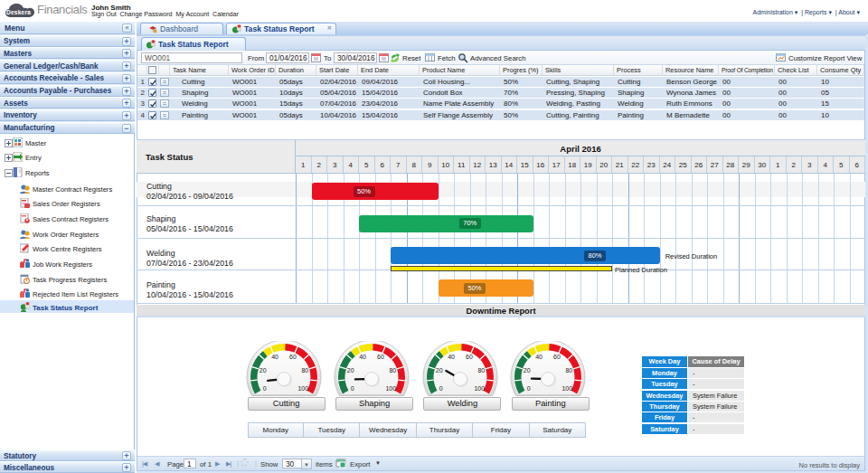 This screenshot has height=473, width=868. What do you see at coordinates (18, 13) in the screenshot?
I see `svg-text: Deskera` at bounding box center [18, 13].